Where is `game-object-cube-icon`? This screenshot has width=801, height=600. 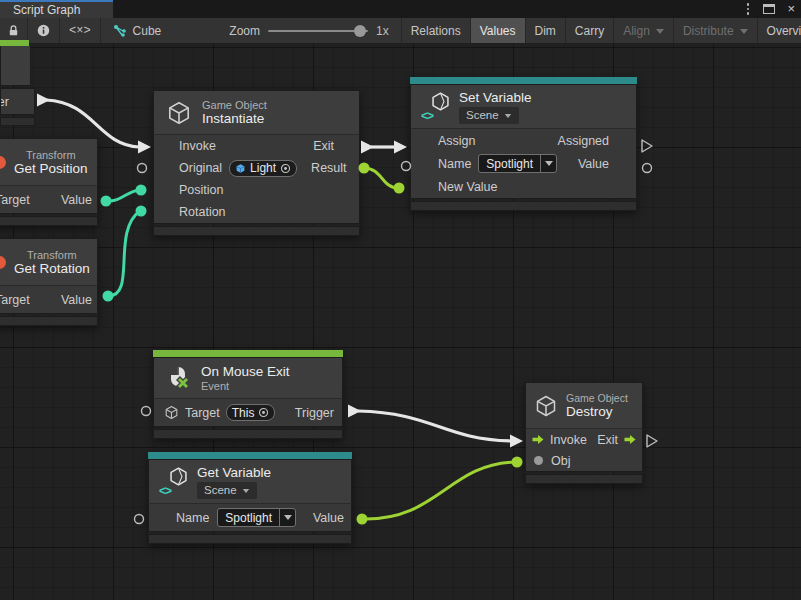 game-object-cube-icon is located at coordinates (179, 113).